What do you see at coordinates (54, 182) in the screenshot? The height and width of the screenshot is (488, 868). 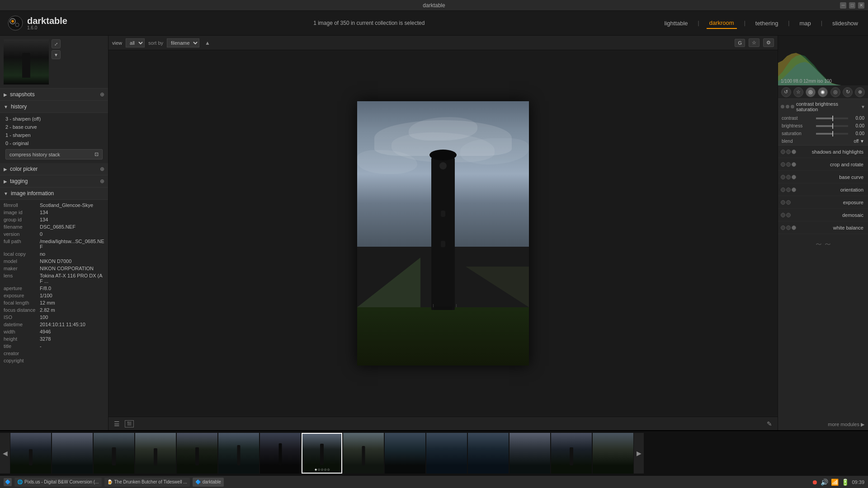 I see `tagging-header: ▶ tagging ⊕` at bounding box center [54, 182].